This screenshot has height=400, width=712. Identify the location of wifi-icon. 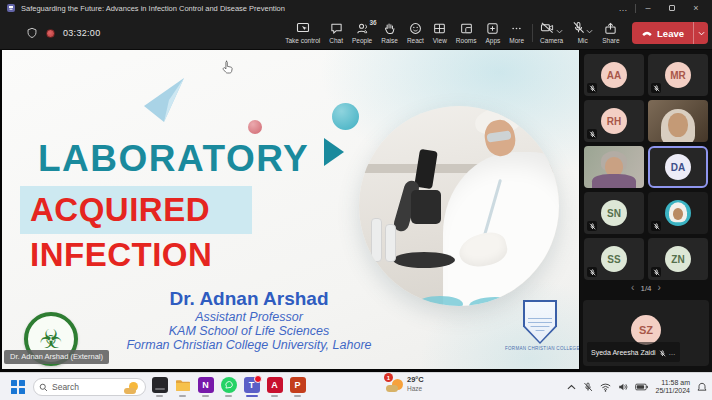
(606, 388).